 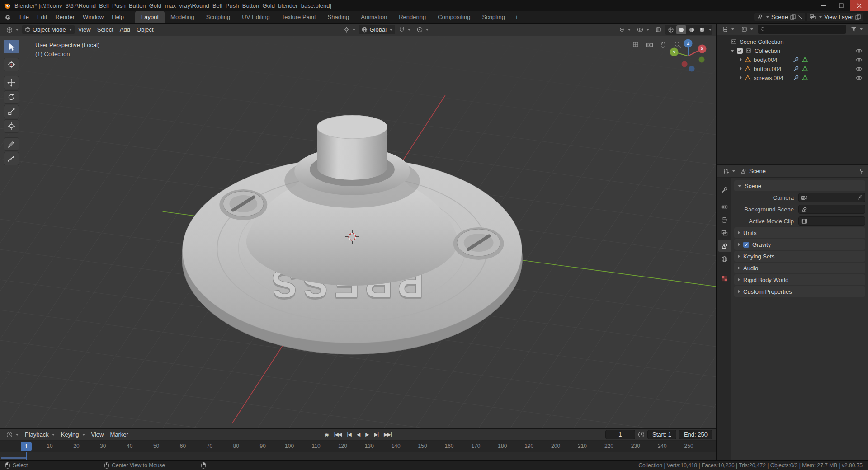 I want to click on tab-texture-properties, so click(x=724, y=278).